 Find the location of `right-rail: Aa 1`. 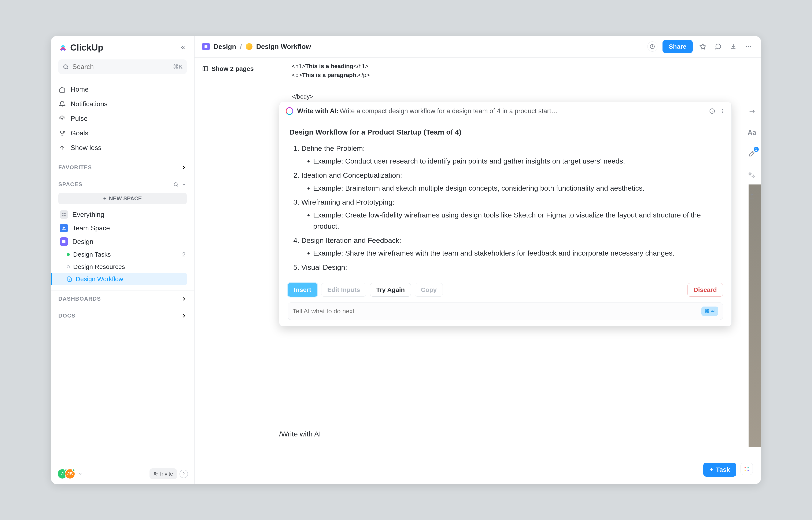

right-rail: Aa 1 is located at coordinates (752, 154).